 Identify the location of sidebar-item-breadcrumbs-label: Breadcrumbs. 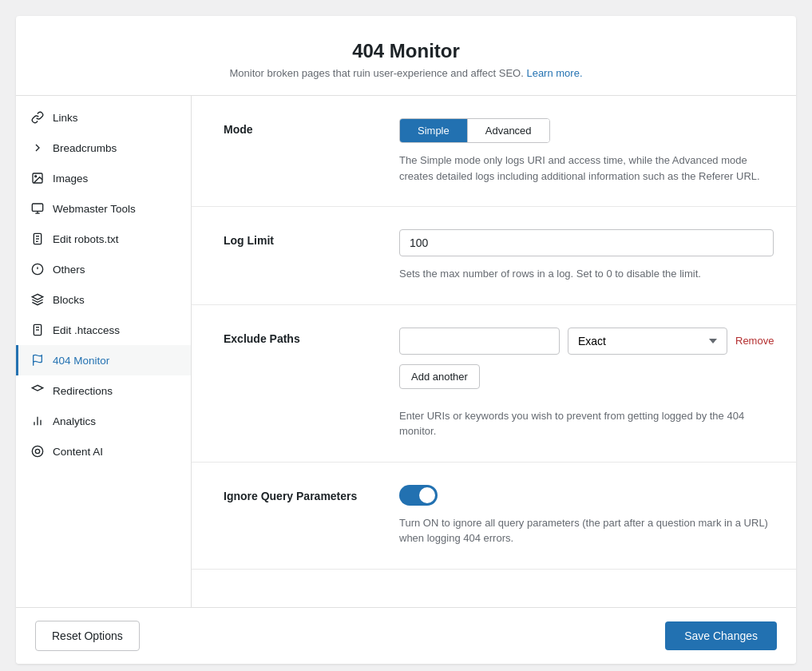
(85, 149).